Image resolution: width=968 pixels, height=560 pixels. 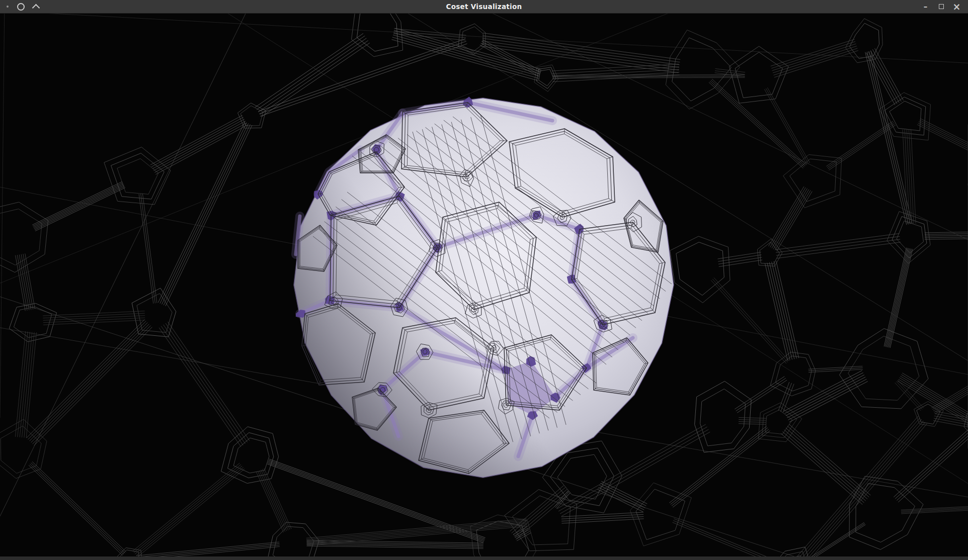 What do you see at coordinates (484, 7) in the screenshot?
I see `window-title: Coset Visualization` at bounding box center [484, 7].